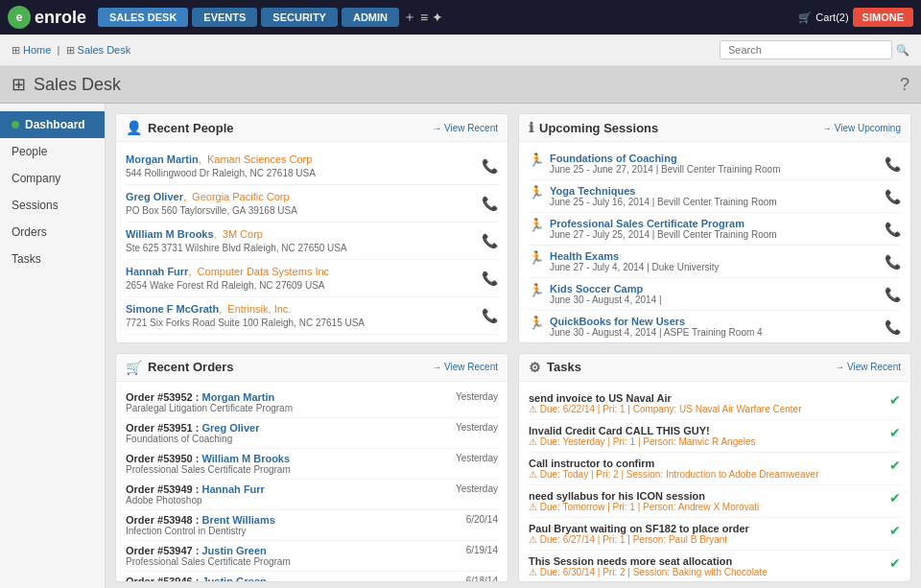 The height and width of the screenshot is (588, 921). What do you see at coordinates (157, 271) in the screenshot?
I see `person-name: Hannah Furr` at bounding box center [157, 271].